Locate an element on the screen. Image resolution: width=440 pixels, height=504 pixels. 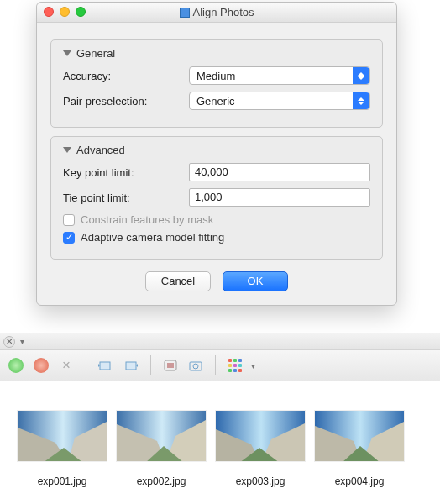
general-group: General Accuracy: Medium Pair preselecti… is located at coordinates (217, 84).